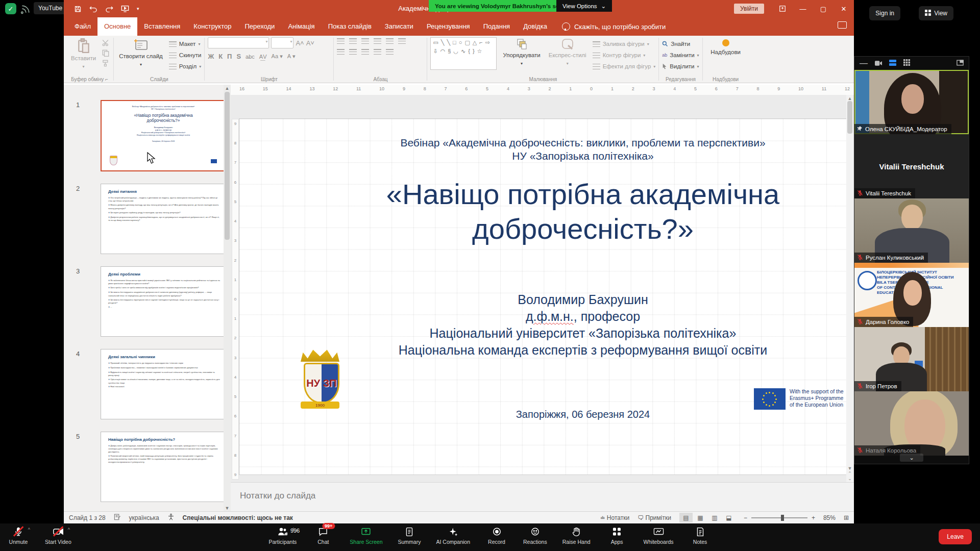 This screenshot has height=551, width=980. I want to click on cut-icon, so click(106, 43).